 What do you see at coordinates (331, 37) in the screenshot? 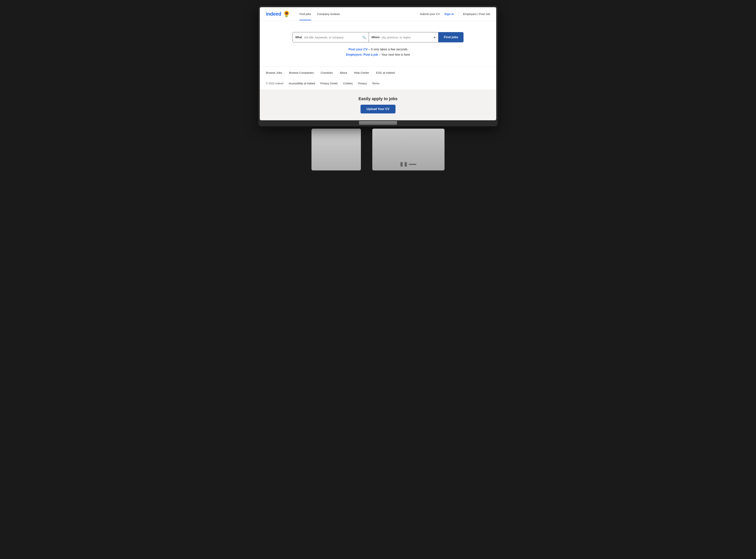
I see `what-field: What 🔍` at bounding box center [331, 37].